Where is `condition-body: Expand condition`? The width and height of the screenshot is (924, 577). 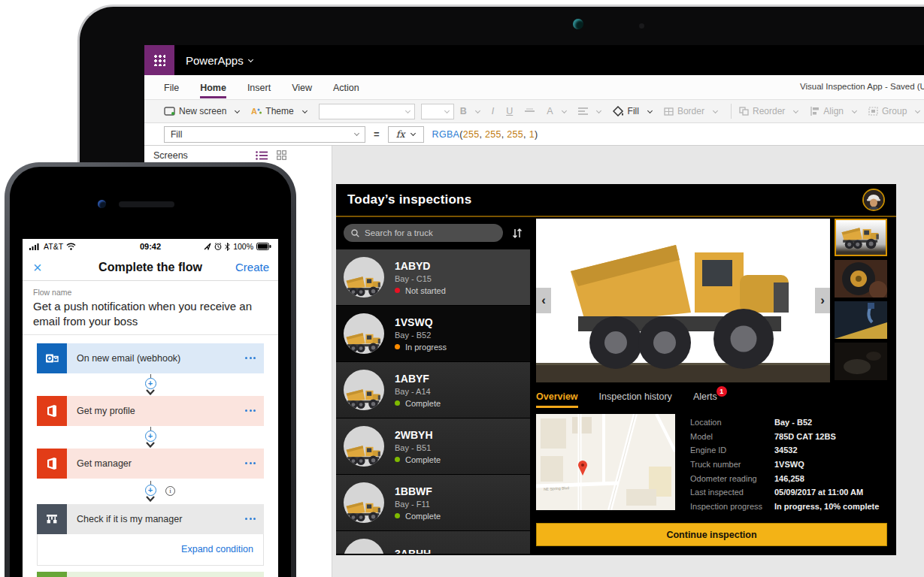 condition-body: Expand condition is located at coordinates (150, 550).